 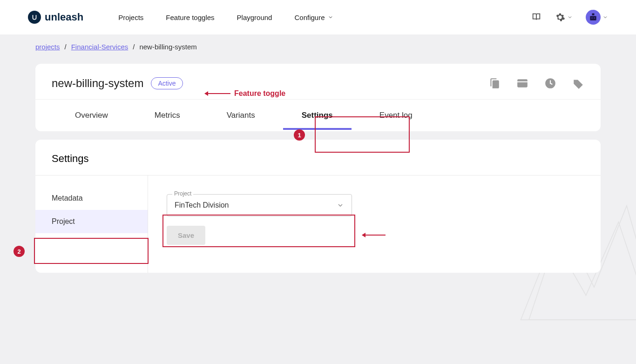 What do you see at coordinates (593, 17) in the screenshot?
I see `avatar` at bounding box center [593, 17].